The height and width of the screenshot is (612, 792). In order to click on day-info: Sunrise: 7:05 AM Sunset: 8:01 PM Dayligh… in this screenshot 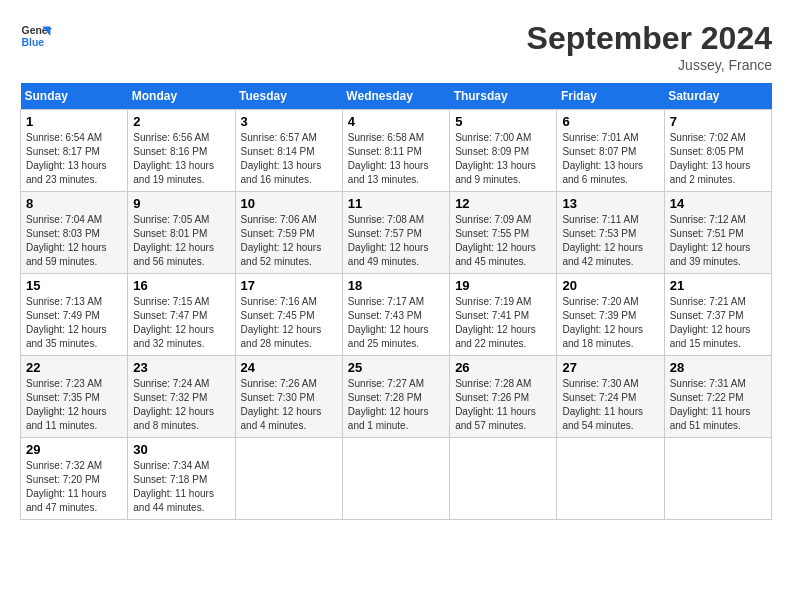, I will do `click(181, 241)`.